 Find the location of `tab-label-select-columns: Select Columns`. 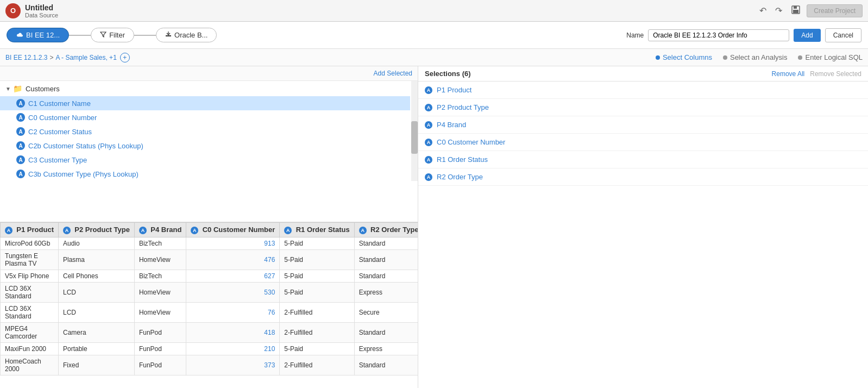

tab-label-select-columns: Select Columns is located at coordinates (688, 58).